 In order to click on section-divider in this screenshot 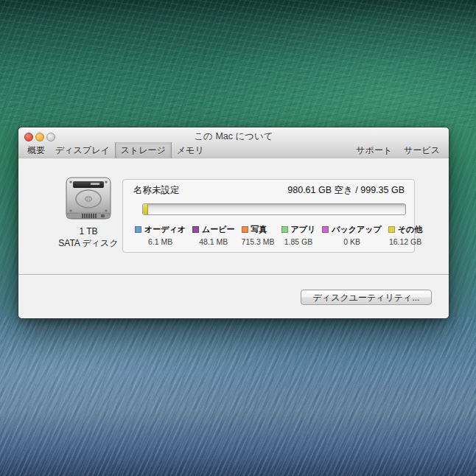, I will do `click(234, 275)`.